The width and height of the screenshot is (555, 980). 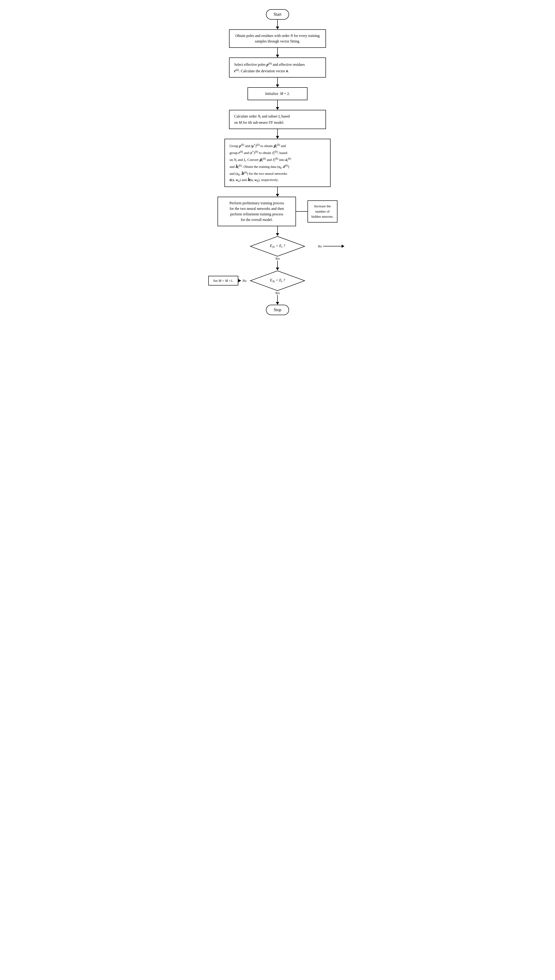 What do you see at coordinates (278, 246) in the screenshot?
I see `decision1-label: ETr < Et ?` at bounding box center [278, 246].